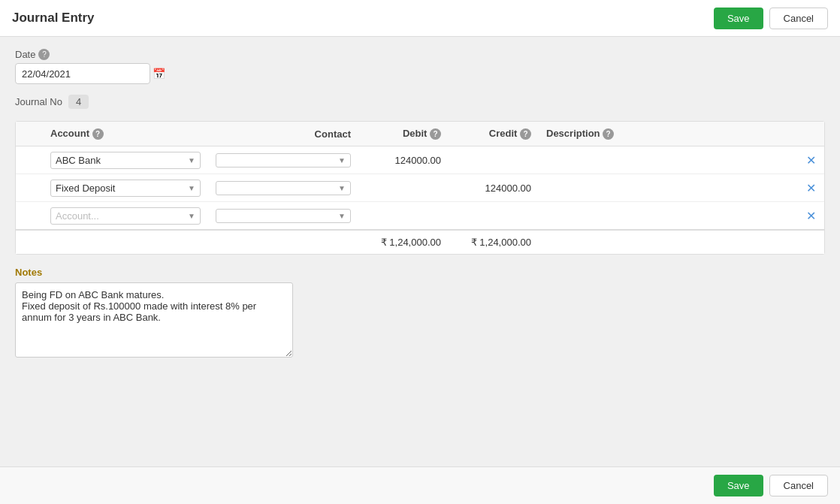 Image resolution: width=840 pixels, height=504 pixels. Describe the element at coordinates (403, 188) in the screenshot. I see `row2-debit-cell` at that location.